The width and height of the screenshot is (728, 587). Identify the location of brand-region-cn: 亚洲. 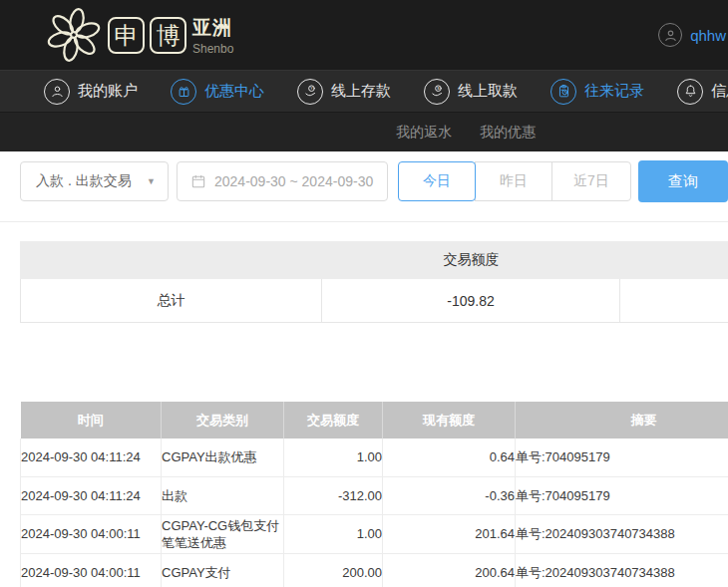
(213, 28).